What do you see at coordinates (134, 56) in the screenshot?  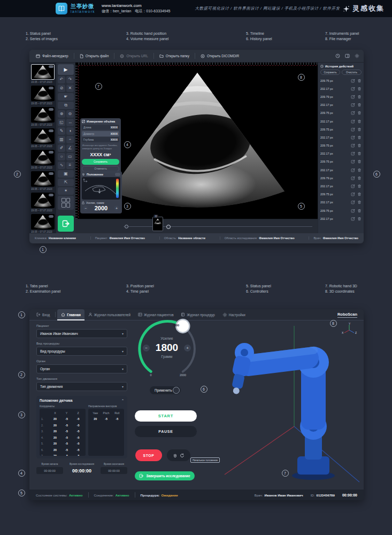 I see `toolbar-item-2: Открыть URL` at bounding box center [134, 56].